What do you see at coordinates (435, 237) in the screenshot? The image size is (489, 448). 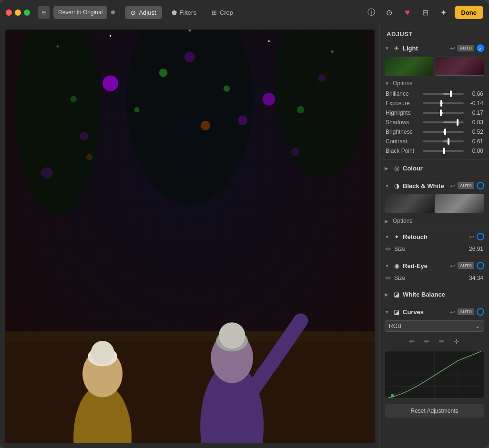 I see `retouch-section-title: Retouch` at bounding box center [435, 237].